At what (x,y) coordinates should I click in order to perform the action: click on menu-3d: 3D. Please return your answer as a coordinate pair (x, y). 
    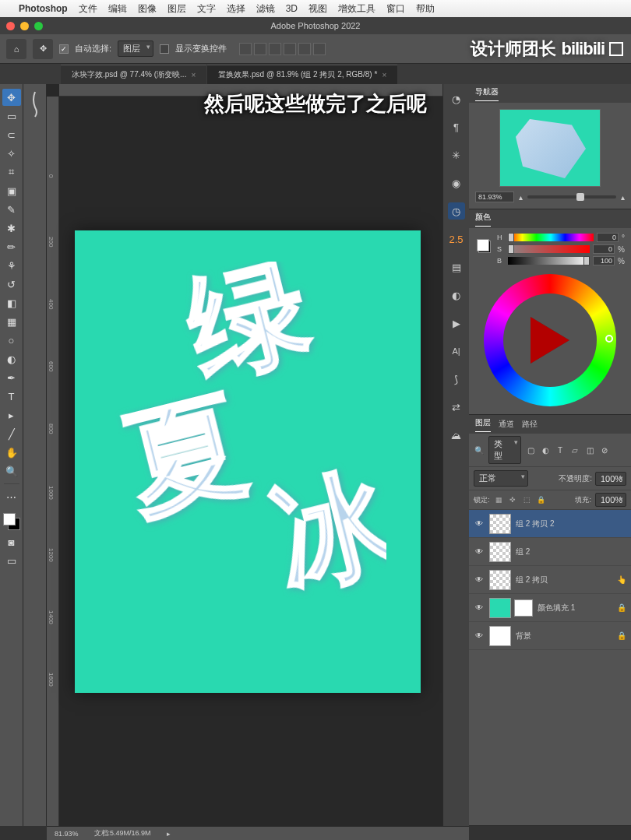
    Looking at the image, I should click on (291, 9).